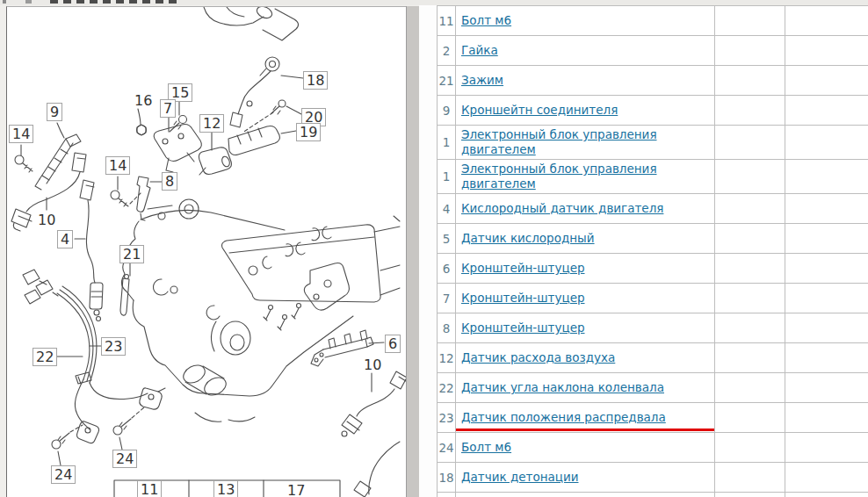  What do you see at coordinates (564, 417) in the screenshot?
I see `part-name-link: Датчик положения распредвала` at bounding box center [564, 417].